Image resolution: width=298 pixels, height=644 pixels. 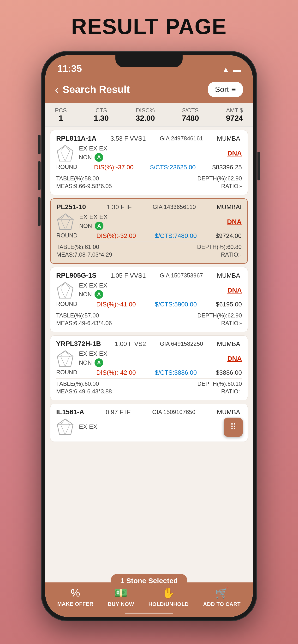 I want to click on summary-amt: AMT $ 9724, so click(x=235, y=115).